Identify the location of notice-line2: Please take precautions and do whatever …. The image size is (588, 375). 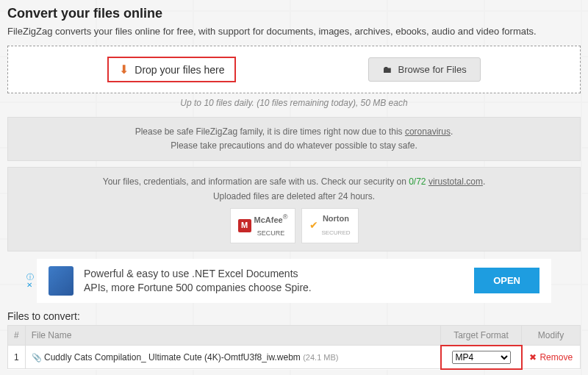
(294, 146).